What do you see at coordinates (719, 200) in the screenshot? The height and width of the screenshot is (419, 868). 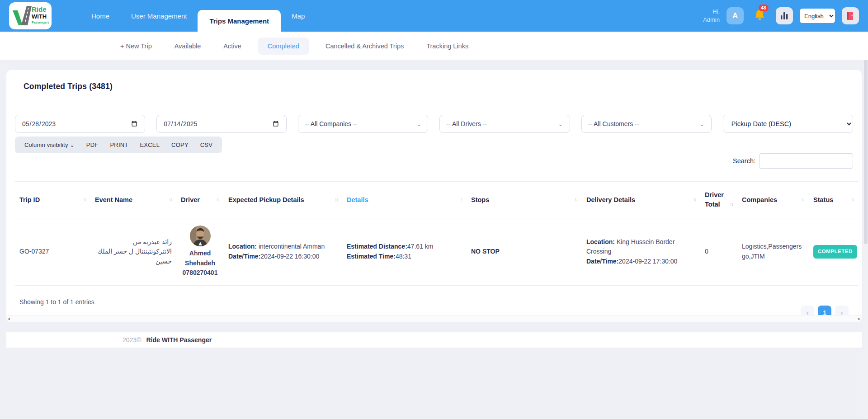 I see `col-header-driver-total: Driver Total↑↓` at bounding box center [719, 200].